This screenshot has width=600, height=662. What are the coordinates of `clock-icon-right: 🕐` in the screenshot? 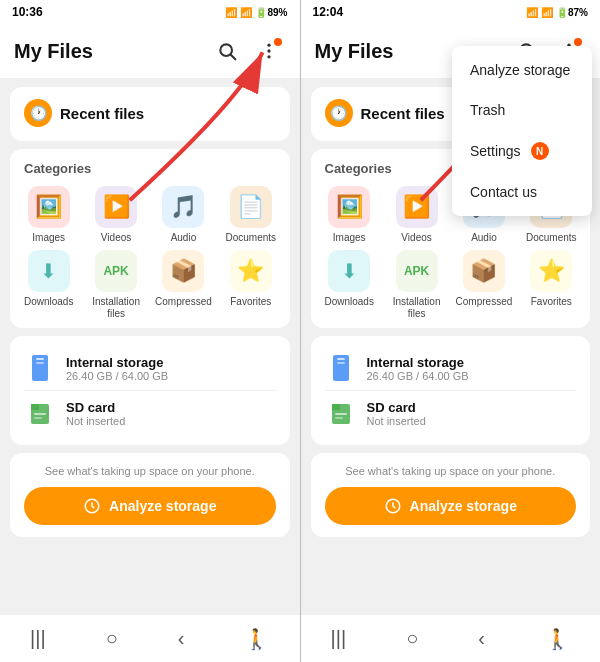 It's located at (339, 113).